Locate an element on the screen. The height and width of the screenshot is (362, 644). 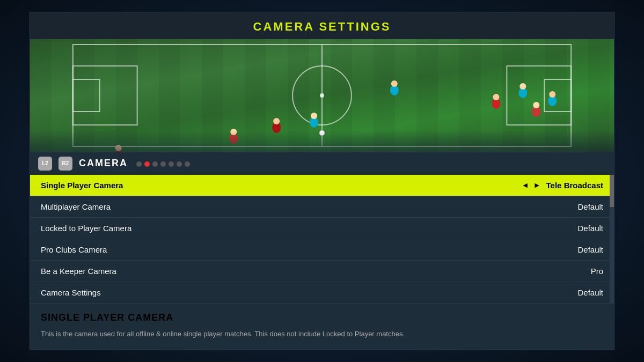
row-value-3: Default is located at coordinates (590, 250).